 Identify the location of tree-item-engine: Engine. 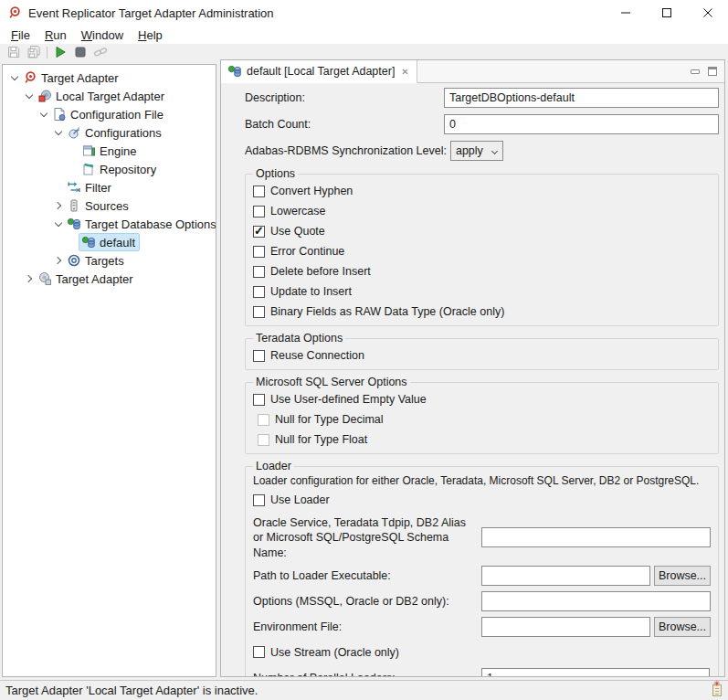
(110, 151).